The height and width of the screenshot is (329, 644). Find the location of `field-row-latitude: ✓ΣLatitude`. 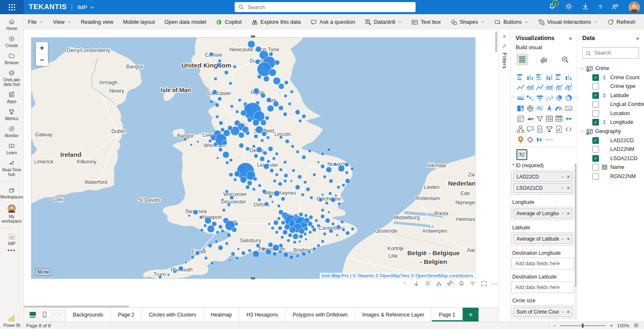

field-row-latitude: ✓ΣLatitude is located at coordinates (611, 95).